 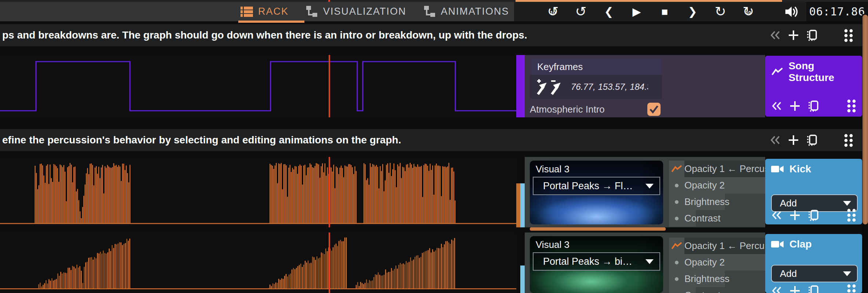 What do you see at coordinates (792, 12) in the screenshot?
I see `volume-button` at bounding box center [792, 12].